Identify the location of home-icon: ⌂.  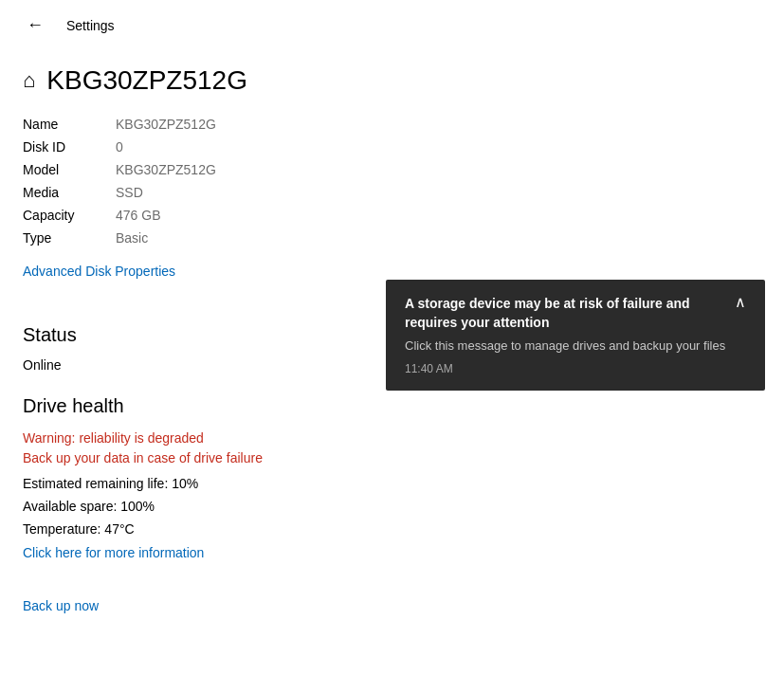
(28, 81).